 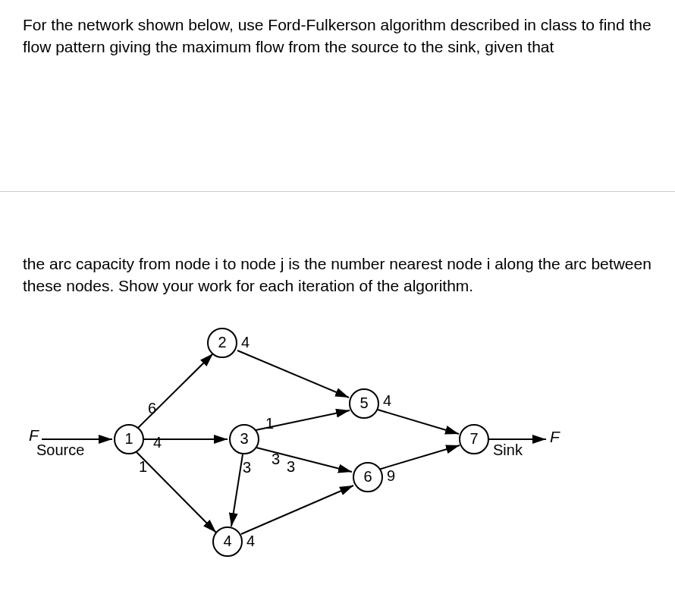 What do you see at coordinates (474, 439) in the screenshot?
I see `node-7: 7` at bounding box center [474, 439].